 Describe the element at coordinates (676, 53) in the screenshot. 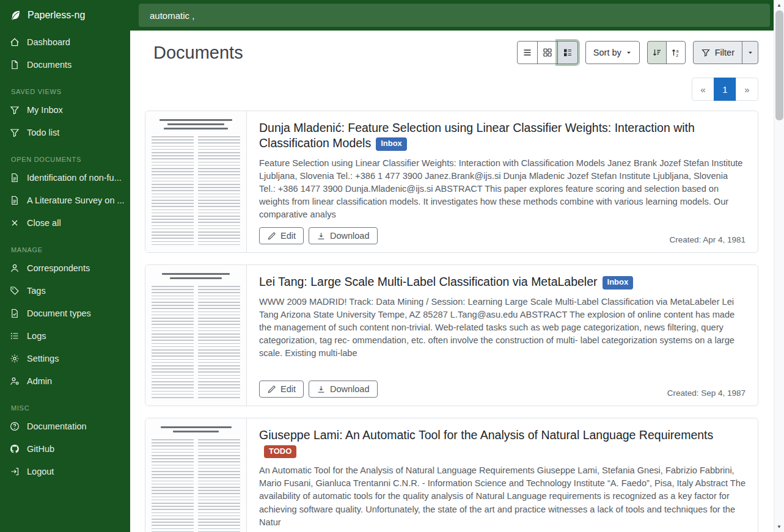

I see `sort-alpha-asc-button: az` at that location.